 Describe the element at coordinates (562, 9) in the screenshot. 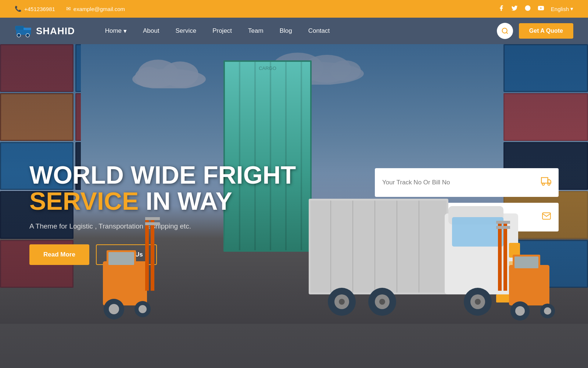

I see `language-selector: English ▾` at that location.